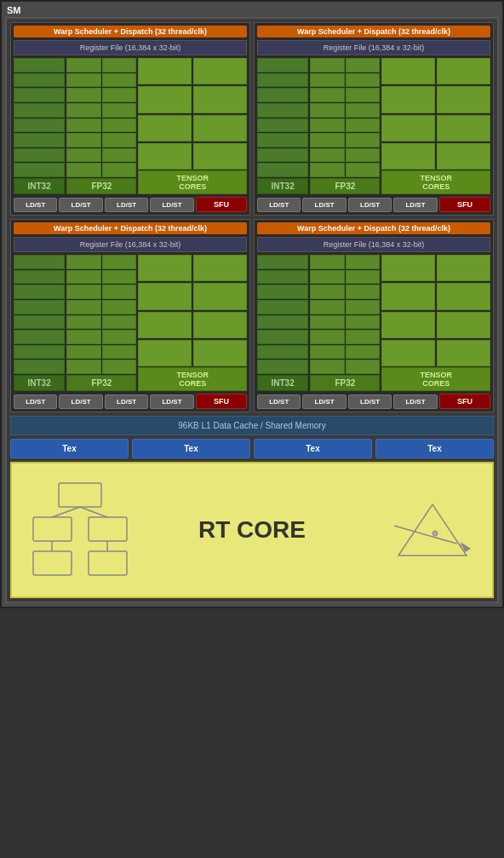 This screenshot has height=858, width=504. I want to click on tex-btn-3: Tex, so click(313, 448).